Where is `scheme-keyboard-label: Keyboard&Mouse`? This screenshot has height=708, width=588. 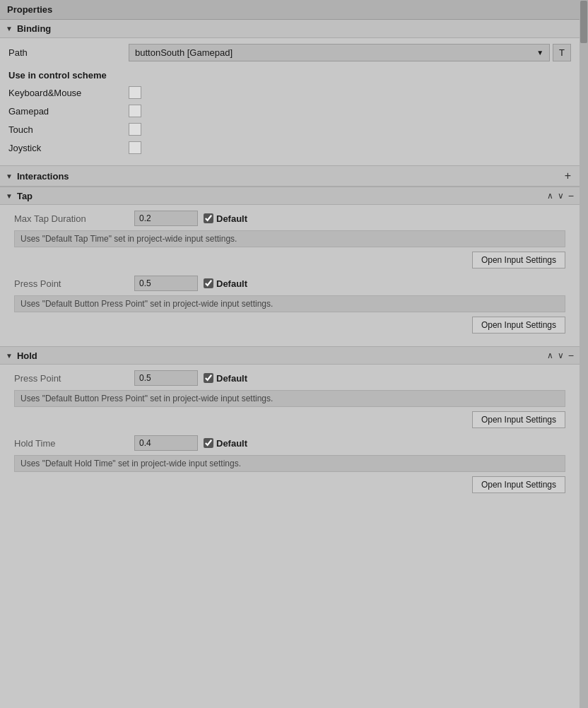
scheme-keyboard-label: Keyboard&Mouse is located at coordinates (69, 93).